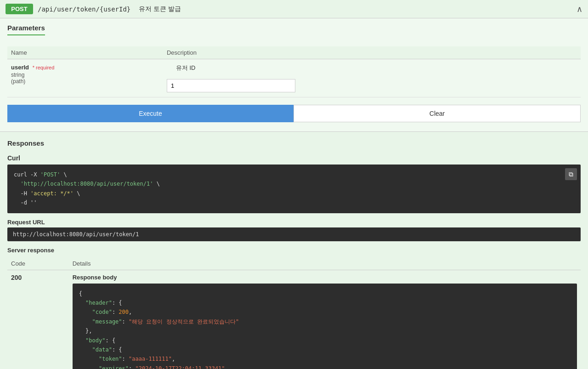  What do you see at coordinates (84, 9) in the screenshot?
I see `api-path: /api/user/token/{userId}` at bounding box center [84, 9].